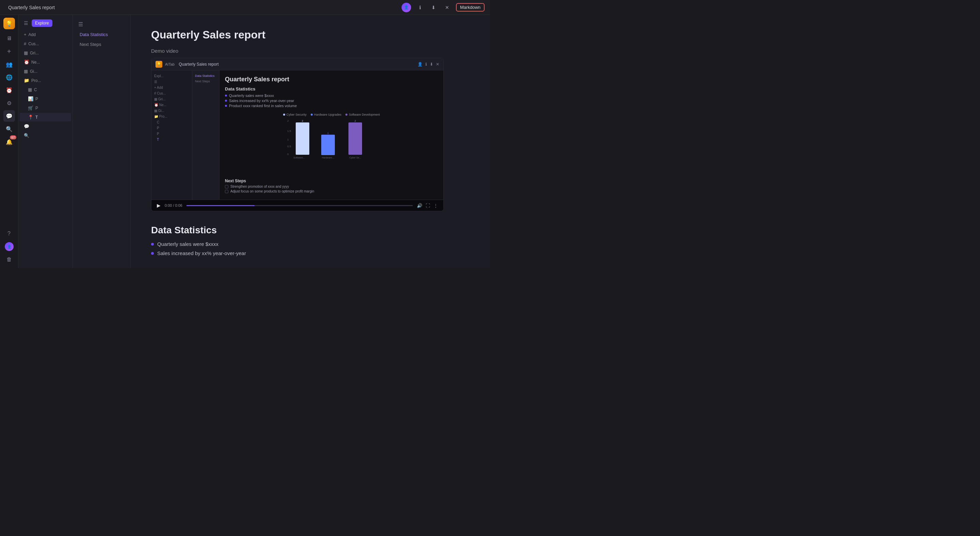 The height and width of the screenshot is (536, 980). I want to click on svg-text: 0, so click(288, 154).